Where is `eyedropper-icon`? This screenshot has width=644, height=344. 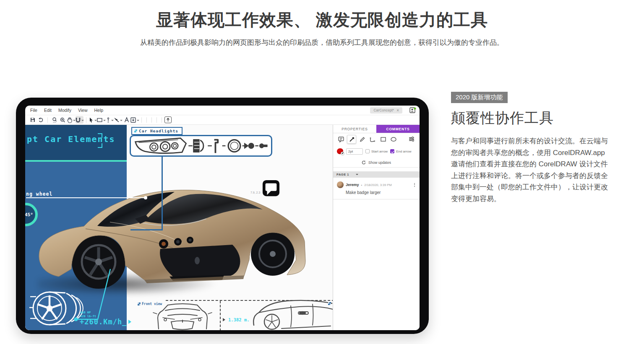
eyedropper-icon is located at coordinates (342, 153).